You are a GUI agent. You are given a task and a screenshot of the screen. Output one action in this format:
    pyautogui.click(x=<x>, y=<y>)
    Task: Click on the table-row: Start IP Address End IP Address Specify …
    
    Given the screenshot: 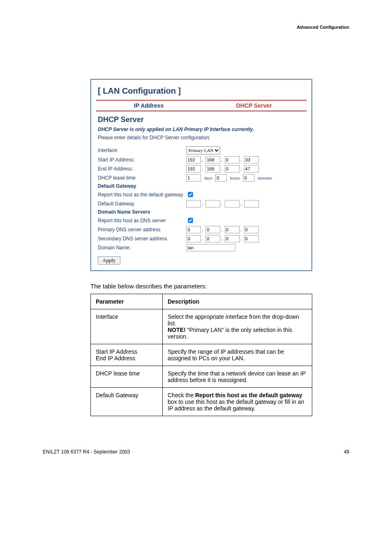 What is the action you would take?
    pyautogui.click(x=201, y=355)
    